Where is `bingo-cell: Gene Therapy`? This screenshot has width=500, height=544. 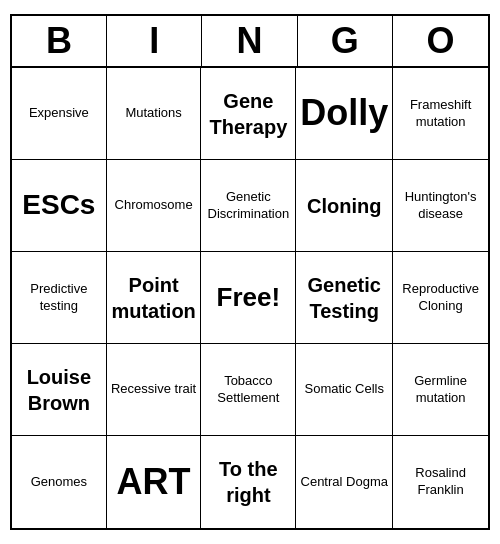 bingo-cell: Gene Therapy is located at coordinates (248, 114).